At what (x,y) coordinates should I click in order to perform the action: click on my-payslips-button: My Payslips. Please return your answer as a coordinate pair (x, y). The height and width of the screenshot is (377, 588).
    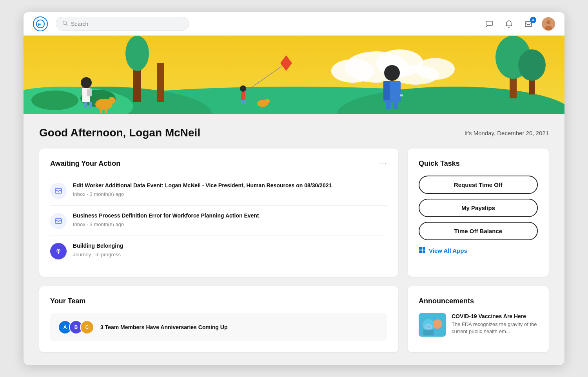
    Looking at the image, I should click on (478, 208).